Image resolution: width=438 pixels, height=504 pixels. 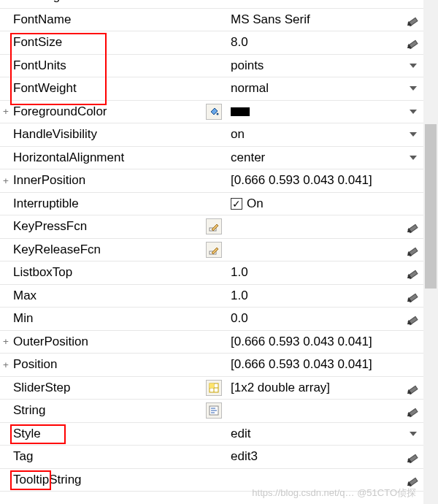 What do you see at coordinates (212, 435) in the screenshot?
I see `property-row-style: Styleedit` at bounding box center [212, 435].